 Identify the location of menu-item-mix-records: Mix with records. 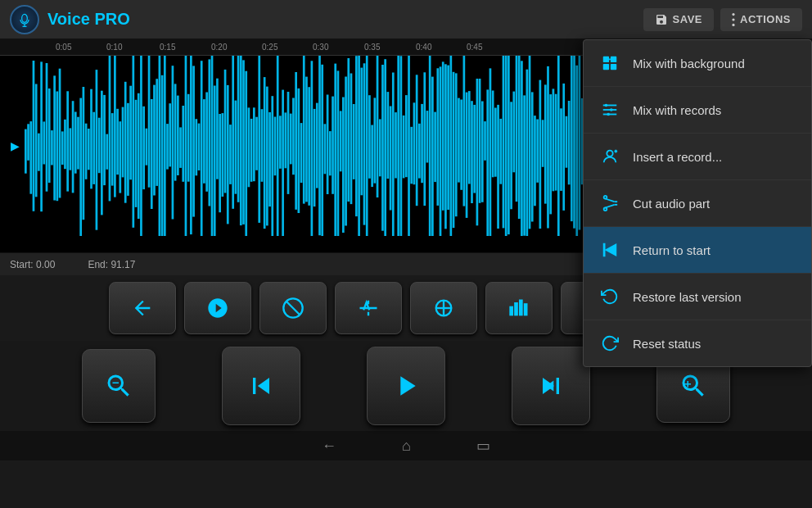
(697, 110).